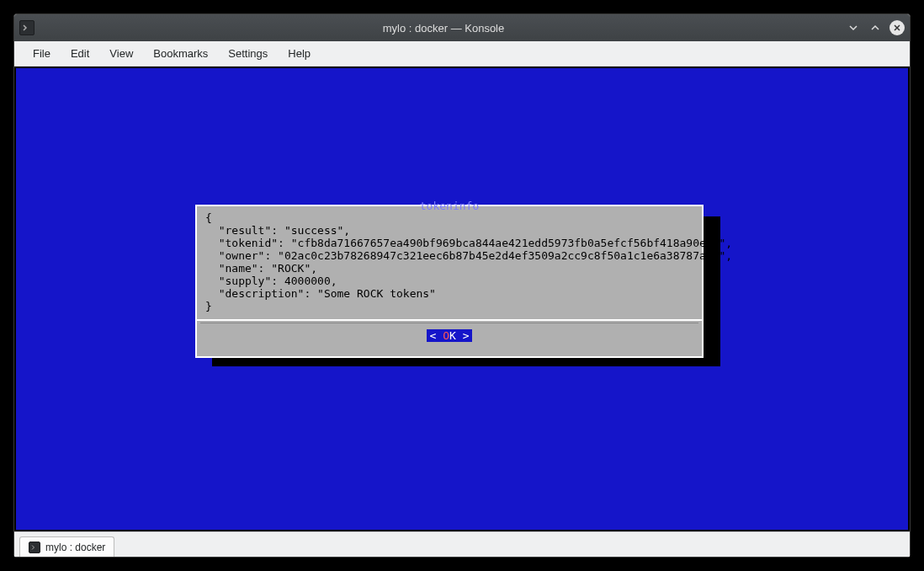  Describe the element at coordinates (209, 307) in the screenshot. I see `dialog-line: }` at that location.